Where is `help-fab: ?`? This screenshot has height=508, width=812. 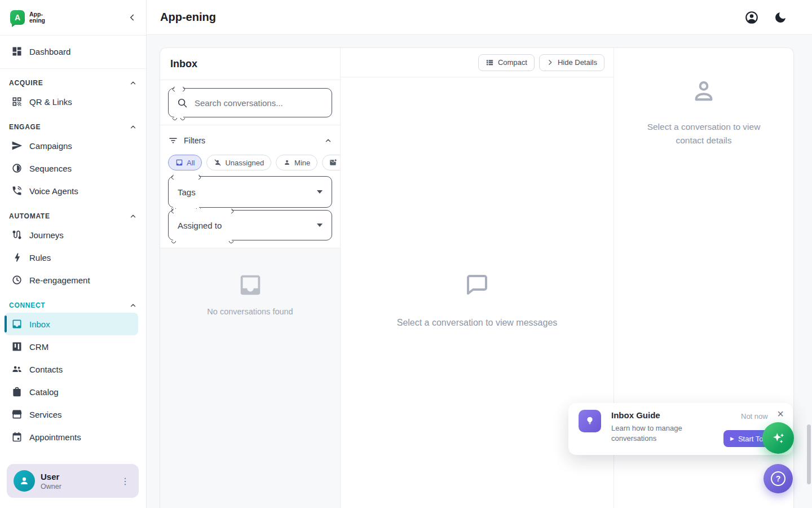 help-fab: ? is located at coordinates (778, 479).